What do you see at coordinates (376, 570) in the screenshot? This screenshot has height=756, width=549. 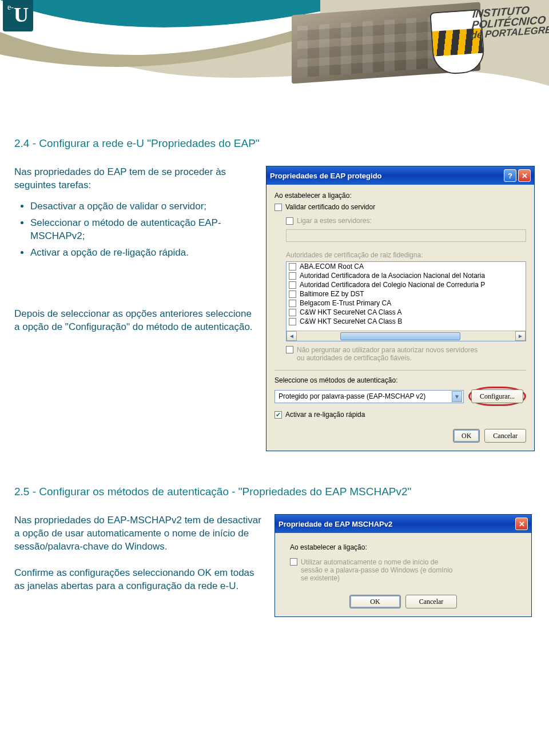 I see `checkbox-auto-windows-creds-label: Utilizar automaticamente o nome de iníci…` at bounding box center [376, 570].